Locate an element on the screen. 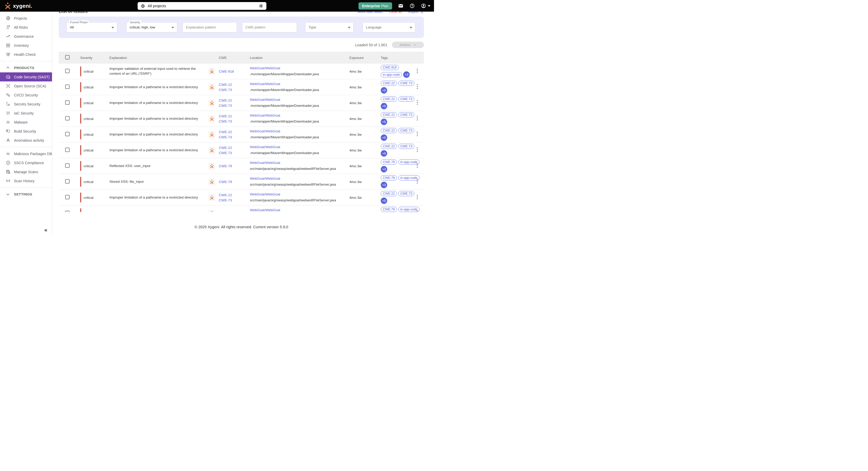 Image resolution: width=868 pixels, height=471 pixels. table-row: critical Stored XSS: file_input CWE-79 W… is located at coordinates (241, 182).